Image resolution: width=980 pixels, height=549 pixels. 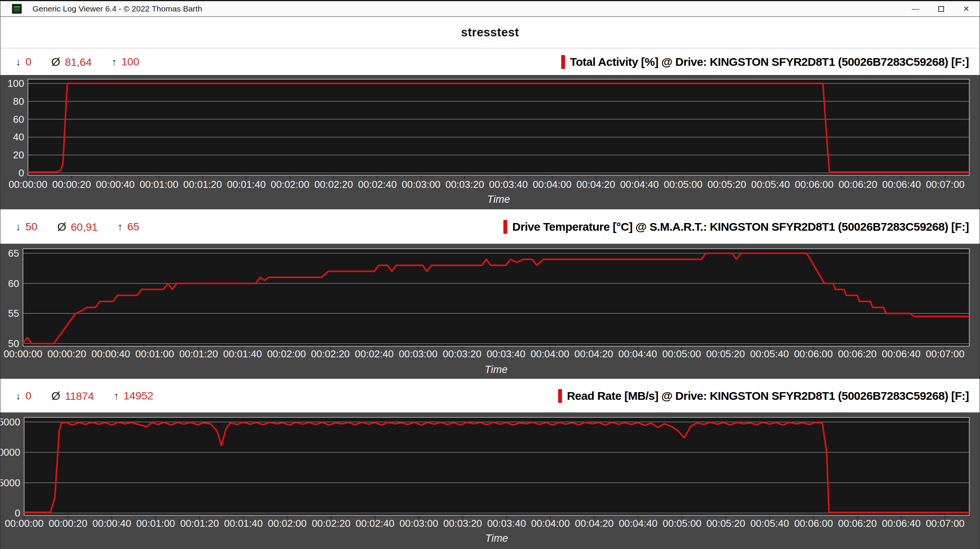 What do you see at coordinates (16, 83) in the screenshot?
I see `y-axis-tick-label: 100` at bounding box center [16, 83].